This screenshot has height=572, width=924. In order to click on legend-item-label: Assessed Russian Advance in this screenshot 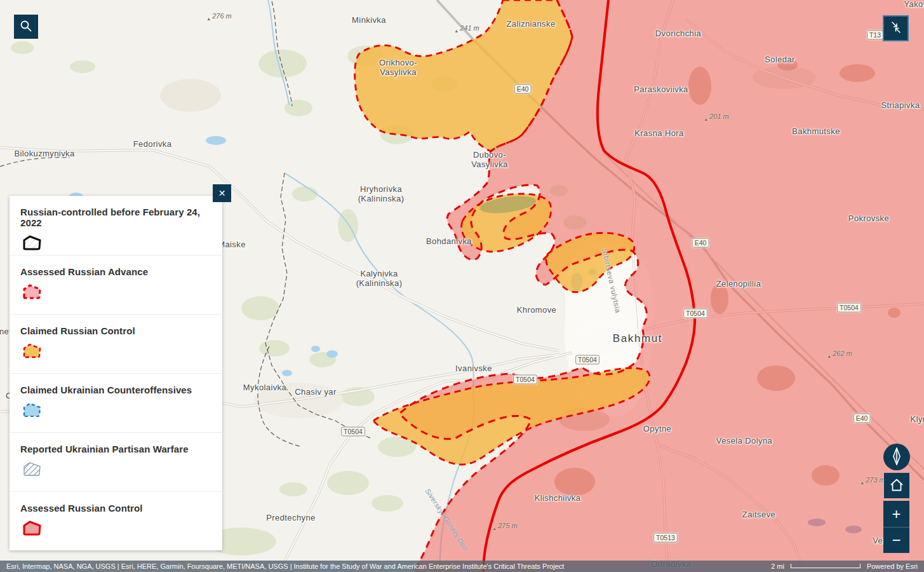, I will do `click(118, 272)`.